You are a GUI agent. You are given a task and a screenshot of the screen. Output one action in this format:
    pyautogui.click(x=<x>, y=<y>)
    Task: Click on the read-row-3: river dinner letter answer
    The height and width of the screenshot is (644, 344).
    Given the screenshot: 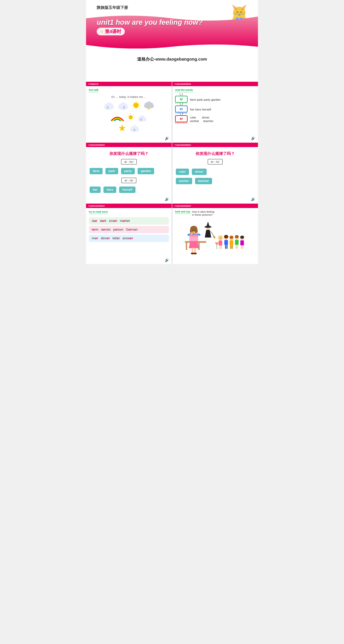 What is the action you would take?
    pyautogui.click(x=129, y=238)
    